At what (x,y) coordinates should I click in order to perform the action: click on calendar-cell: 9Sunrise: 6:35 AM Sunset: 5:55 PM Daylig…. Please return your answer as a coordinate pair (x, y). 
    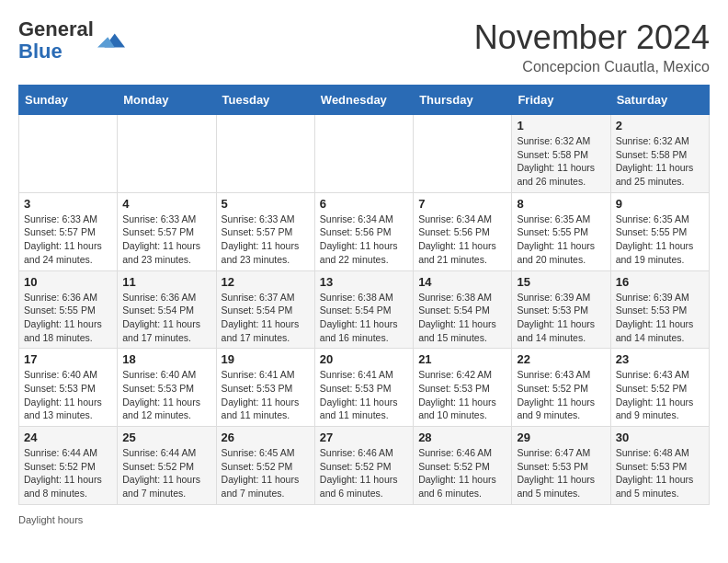
    Looking at the image, I should click on (660, 232).